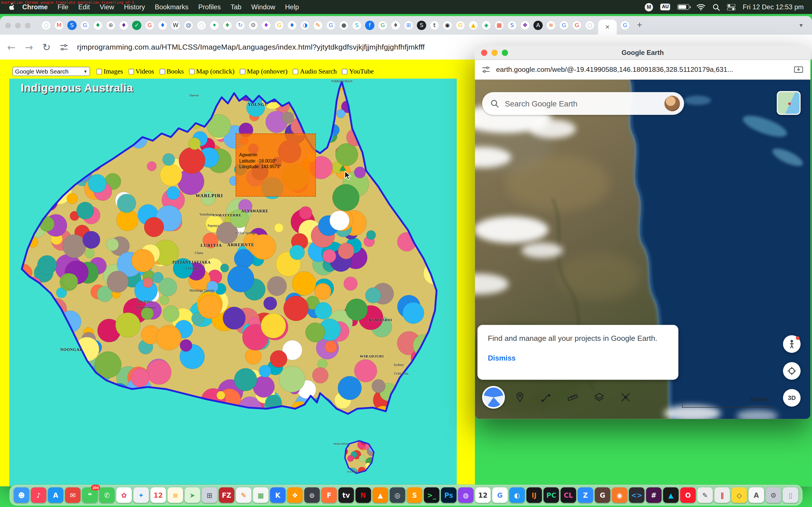  What do you see at coordinates (483, 495) in the screenshot?
I see `dock-mini-calendar: 12` at bounding box center [483, 495].